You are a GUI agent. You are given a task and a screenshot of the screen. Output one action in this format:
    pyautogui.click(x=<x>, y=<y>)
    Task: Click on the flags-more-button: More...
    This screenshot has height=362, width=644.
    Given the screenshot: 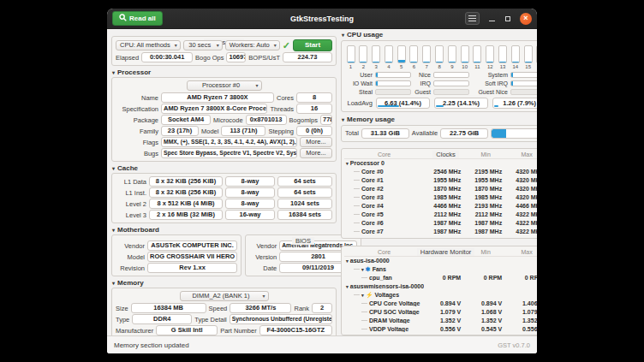 What is the action you would take?
    pyautogui.click(x=316, y=142)
    